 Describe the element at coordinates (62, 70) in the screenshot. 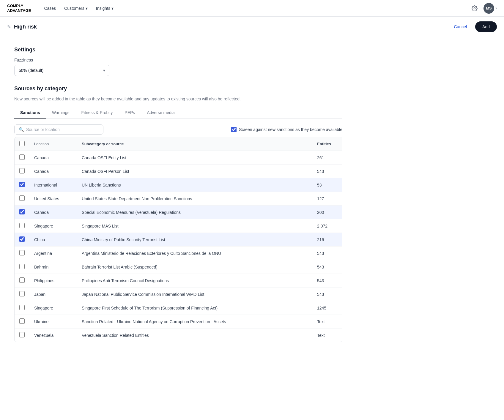

I see `fuzziness-select: 50% (default) 60% 70% 80% 90% 100%` at that location.